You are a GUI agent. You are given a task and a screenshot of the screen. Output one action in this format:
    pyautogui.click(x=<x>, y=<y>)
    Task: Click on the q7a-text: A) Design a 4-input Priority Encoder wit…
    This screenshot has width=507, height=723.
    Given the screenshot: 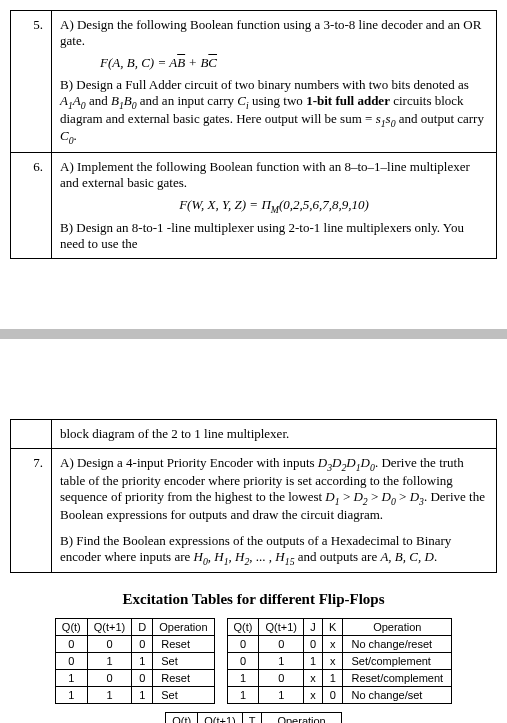 What is the action you would take?
    pyautogui.click(x=274, y=488)
    